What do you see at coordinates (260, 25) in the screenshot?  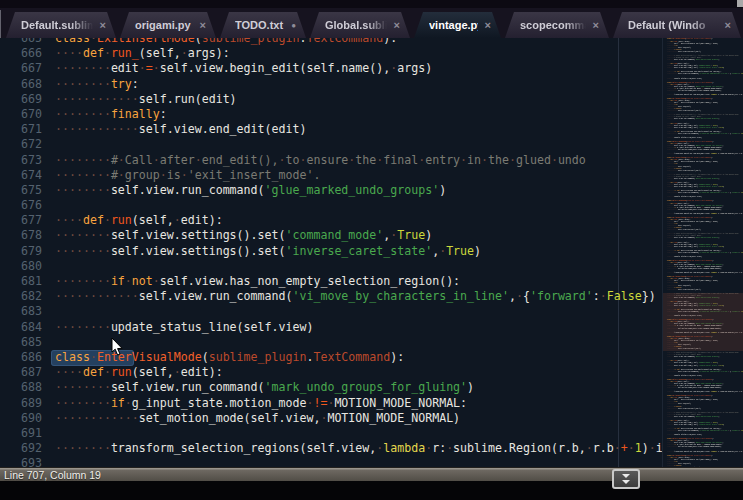 I see `tab-label: TODO.txt` at bounding box center [260, 25].